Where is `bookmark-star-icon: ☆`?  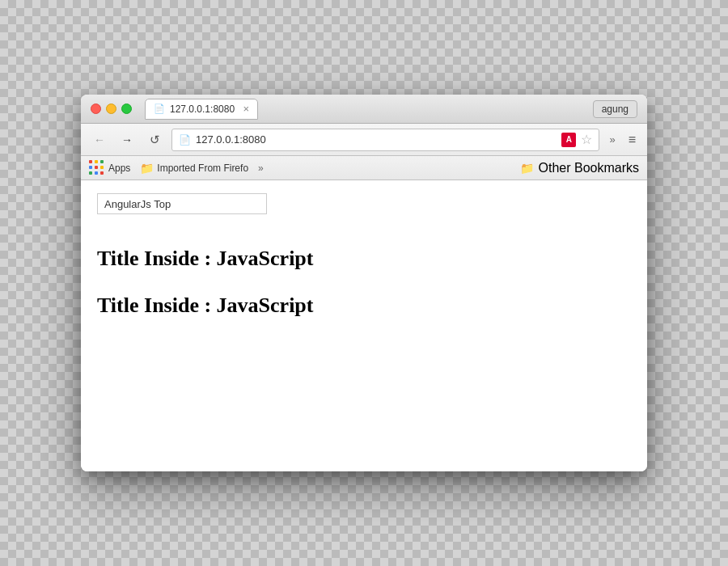 bookmark-star-icon: ☆ is located at coordinates (586, 139).